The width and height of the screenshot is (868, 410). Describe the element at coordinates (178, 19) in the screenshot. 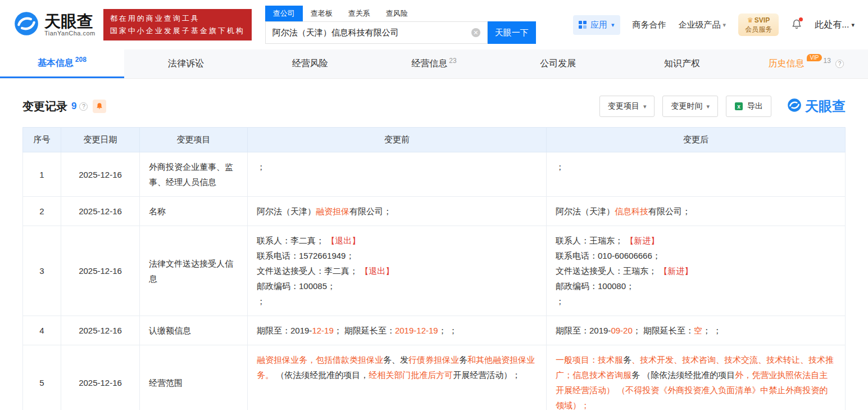

I see `slogan-line-1: 都在用的商业查询工具` at that location.